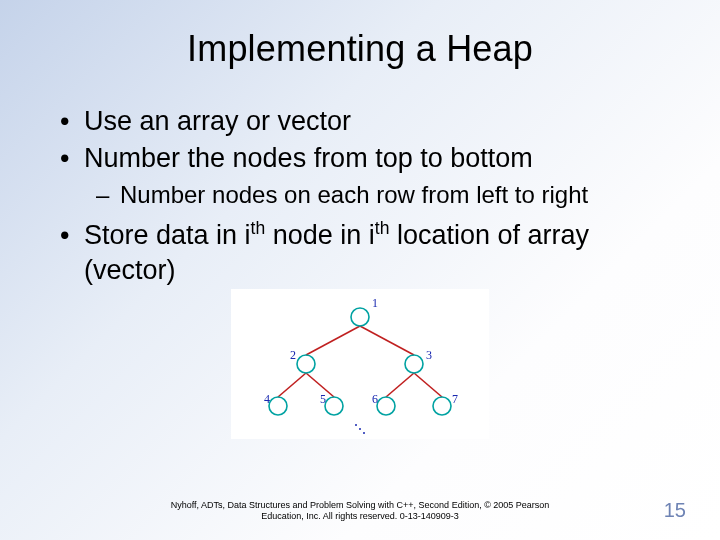 This screenshot has height=540, width=720. I want to click on bullet-3-sup2: th, so click(382, 228).